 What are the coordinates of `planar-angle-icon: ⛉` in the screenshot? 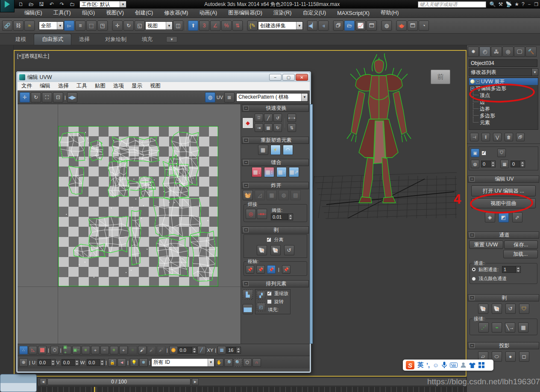 It's located at (502, 153).